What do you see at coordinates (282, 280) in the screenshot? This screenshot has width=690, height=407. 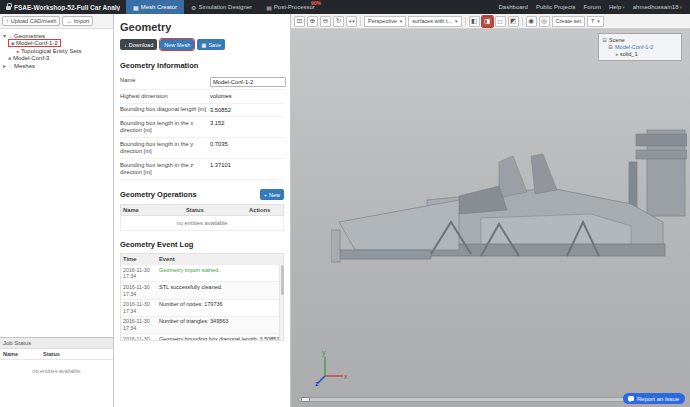 I see `scrollbar-thumb` at bounding box center [282, 280].